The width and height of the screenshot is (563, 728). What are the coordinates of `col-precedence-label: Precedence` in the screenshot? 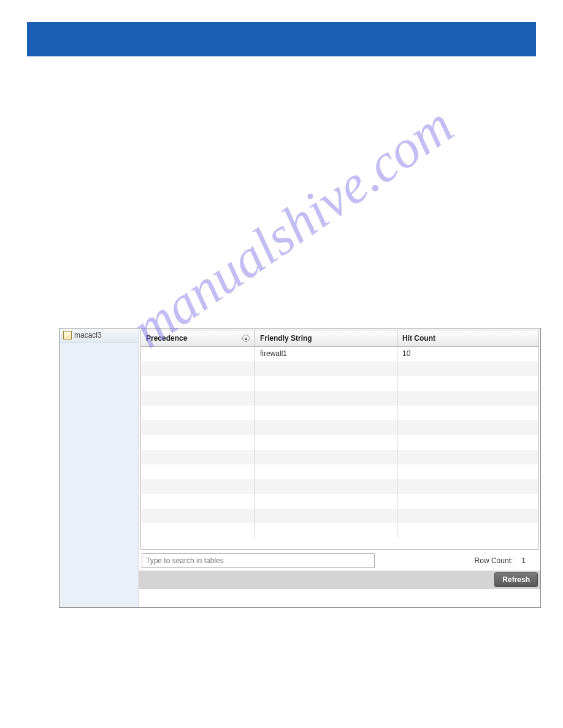 It's located at (167, 338).